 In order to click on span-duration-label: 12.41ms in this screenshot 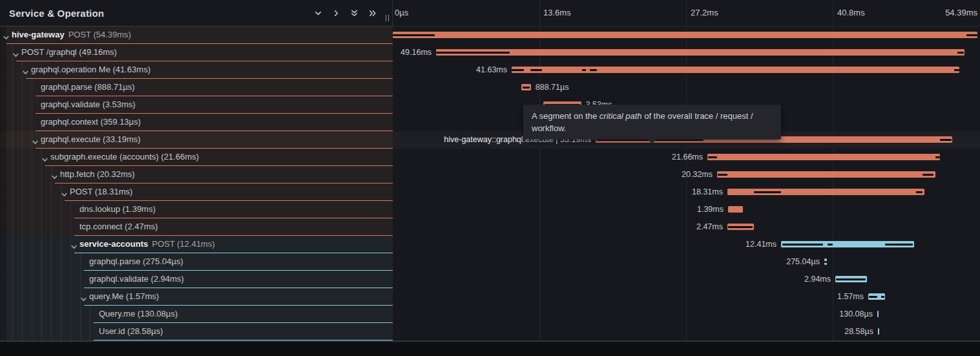, I will do `click(761, 244)`.